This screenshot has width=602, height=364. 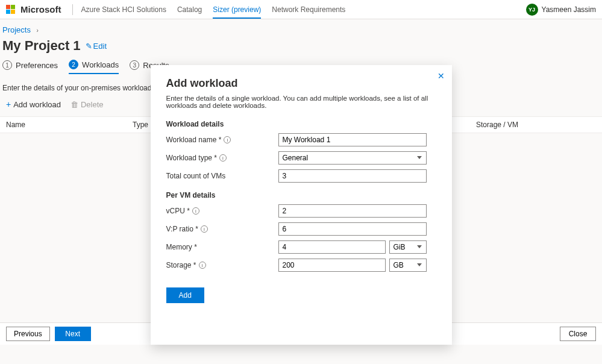 What do you see at coordinates (8, 104) in the screenshot?
I see `plus-icon: +` at bounding box center [8, 104].